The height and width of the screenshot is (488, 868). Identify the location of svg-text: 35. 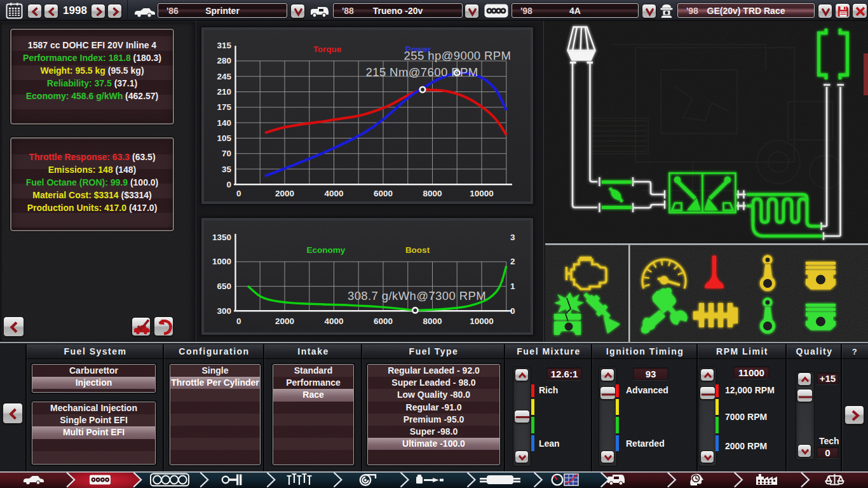
(227, 169).